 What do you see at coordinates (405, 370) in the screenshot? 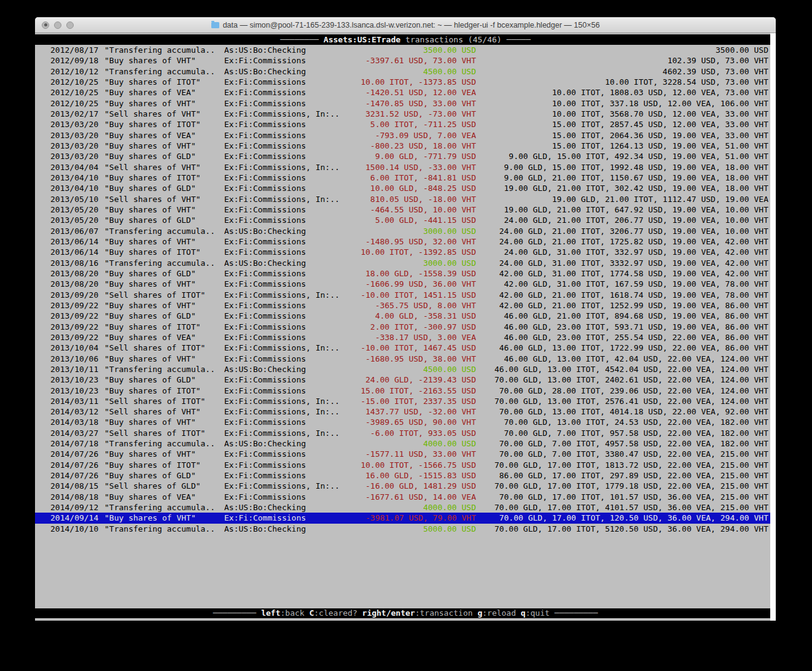
I see `transaction-row: 2013/10/11"Transfering accumula..As:US:B…` at bounding box center [405, 370].